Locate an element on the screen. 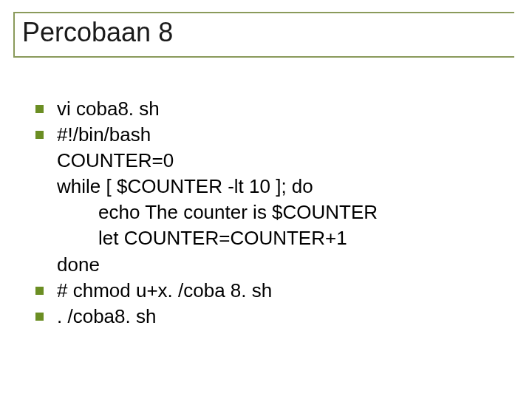 The height and width of the screenshot is (399, 532). title-rule-bottom is located at coordinates (264, 57).